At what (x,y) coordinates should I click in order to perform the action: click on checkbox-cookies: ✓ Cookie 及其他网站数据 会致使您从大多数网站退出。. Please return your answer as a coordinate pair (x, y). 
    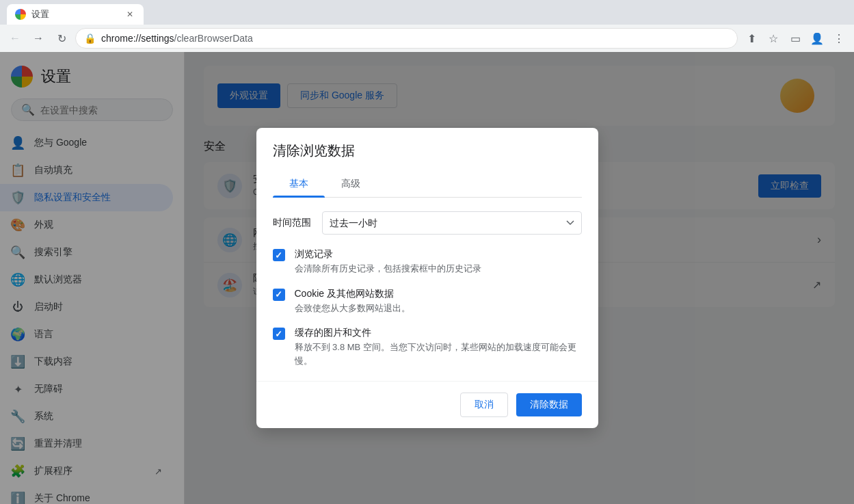
    Looking at the image, I should click on (427, 302).